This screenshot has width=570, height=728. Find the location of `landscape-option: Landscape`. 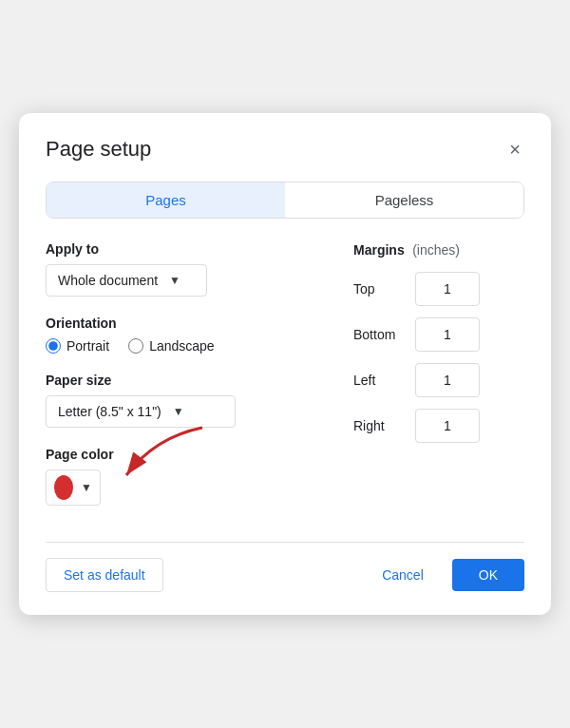

landscape-option: Landscape is located at coordinates (171, 346).